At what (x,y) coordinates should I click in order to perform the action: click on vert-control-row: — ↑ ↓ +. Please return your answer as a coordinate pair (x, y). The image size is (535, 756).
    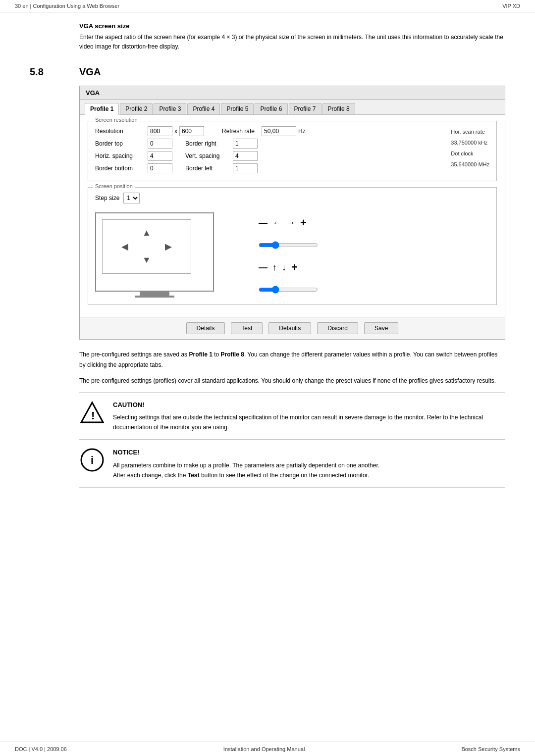
    Looking at the image, I should click on (288, 267).